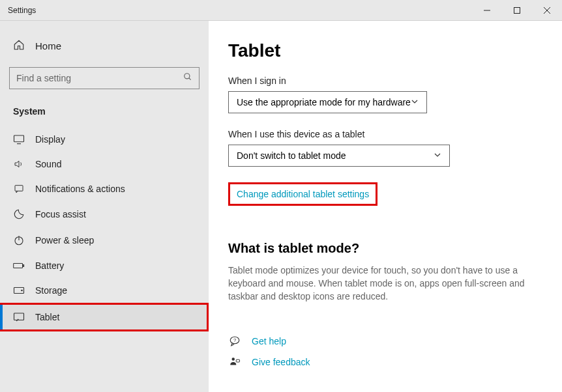  What do you see at coordinates (327, 102) in the screenshot?
I see `signin-select: Use the appropriate mode for my hardware` at bounding box center [327, 102].